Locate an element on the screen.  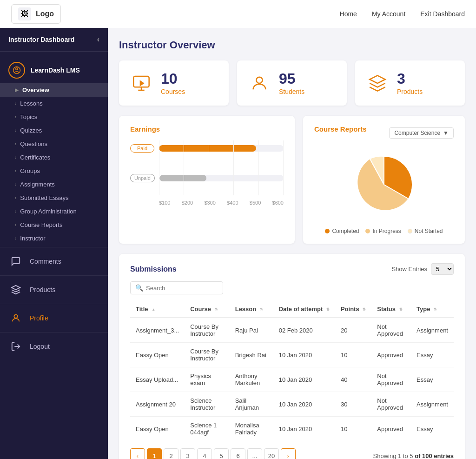
cell-title-0: Assignment_3... is located at coordinates (157, 330).